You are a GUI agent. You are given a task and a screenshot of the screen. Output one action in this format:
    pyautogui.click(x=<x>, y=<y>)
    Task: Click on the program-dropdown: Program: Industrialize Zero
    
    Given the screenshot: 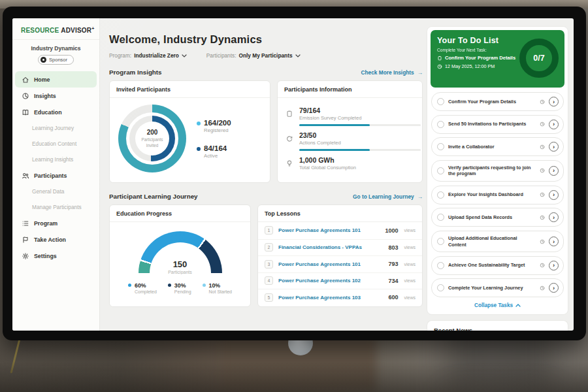 What is the action you would take?
    pyautogui.click(x=148, y=56)
    